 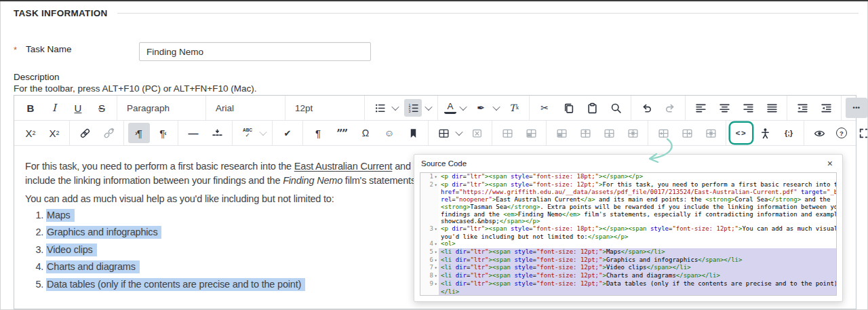 What do you see at coordinates (54, 108) in the screenshot?
I see `italic-button: I` at bounding box center [54, 108].